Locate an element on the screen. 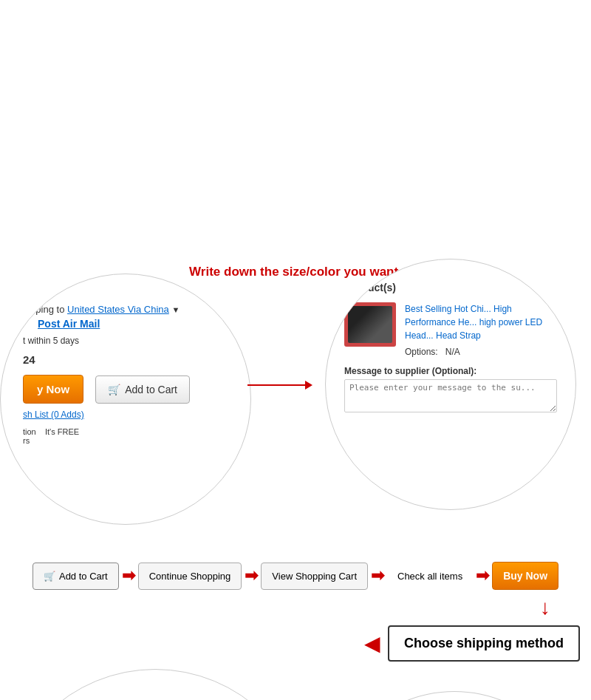  flow-add-cart-label: Add to Cart is located at coordinates (83, 577).